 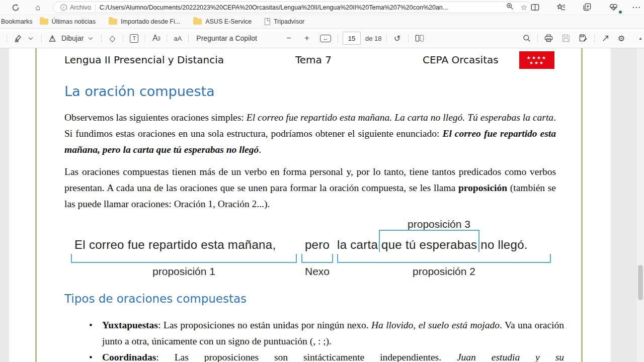 I want to click on settings-button: ⚙, so click(x=621, y=38).